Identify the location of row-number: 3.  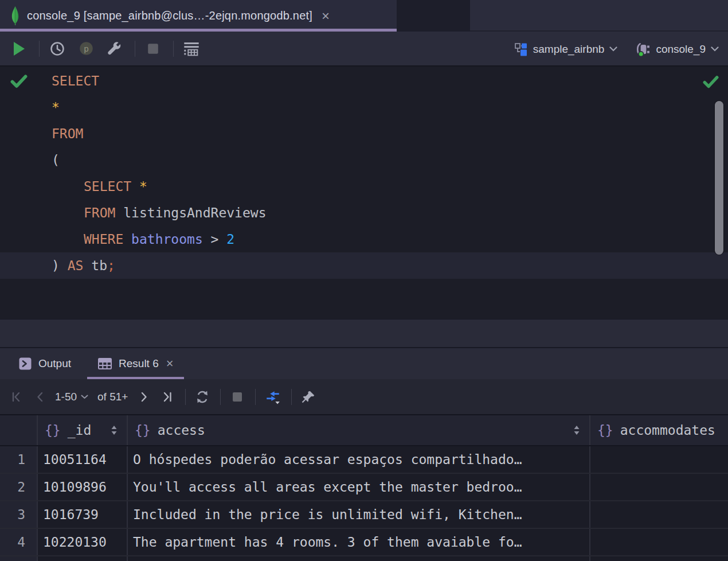
(18, 515).